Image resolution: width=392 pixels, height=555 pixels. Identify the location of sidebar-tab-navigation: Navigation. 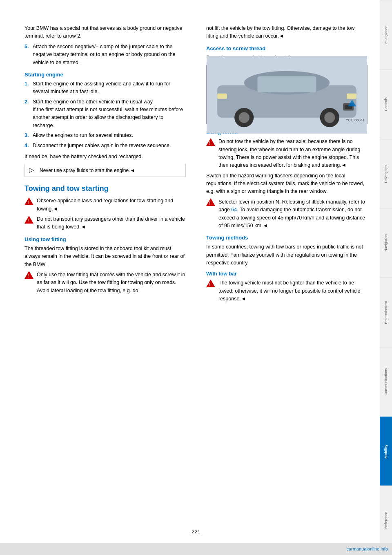
(386, 243).